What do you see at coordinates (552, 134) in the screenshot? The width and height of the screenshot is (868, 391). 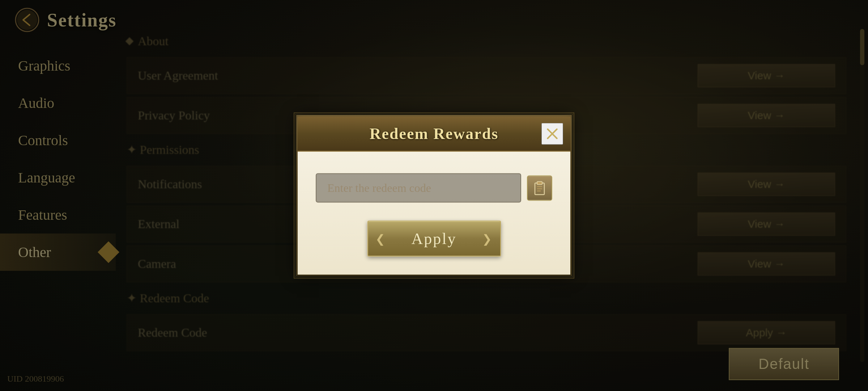 I see `close-icon` at bounding box center [552, 134].